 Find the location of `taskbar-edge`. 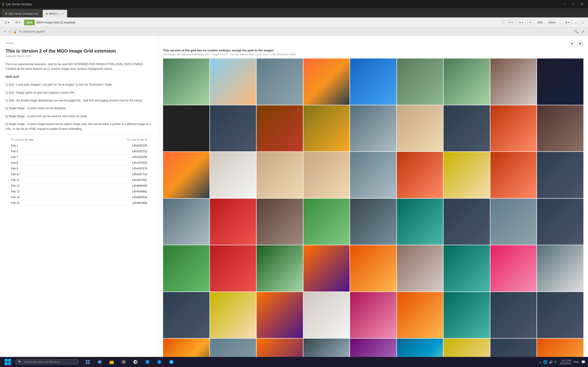

taskbar-edge is located at coordinates (100, 362).